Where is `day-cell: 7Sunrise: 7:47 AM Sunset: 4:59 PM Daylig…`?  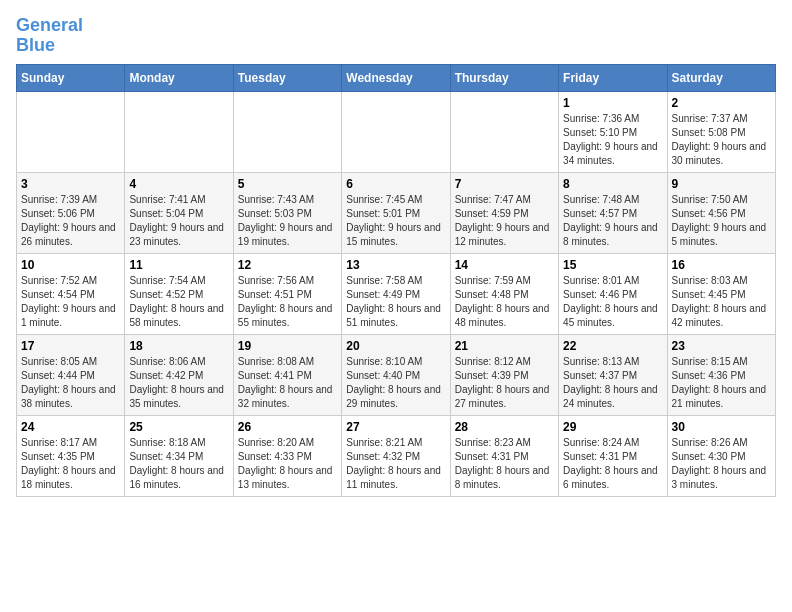 day-cell: 7Sunrise: 7:47 AM Sunset: 4:59 PM Daylig… is located at coordinates (504, 212).